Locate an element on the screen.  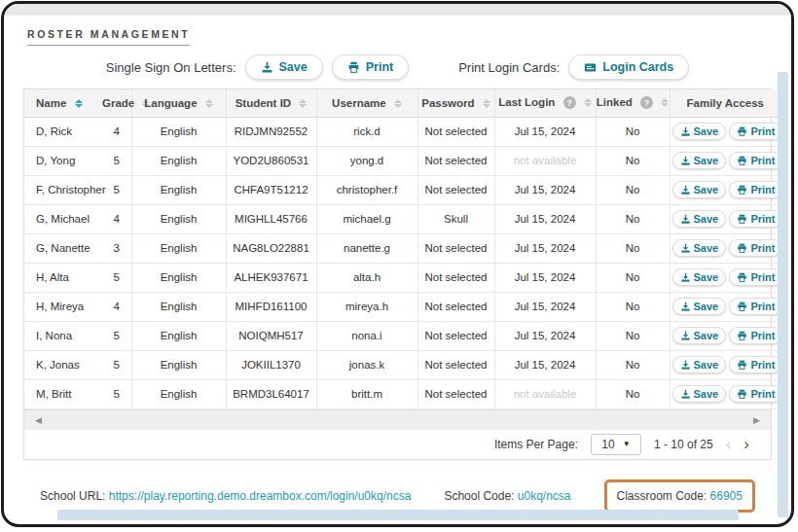
column-header-grade: Grade is located at coordinates (117, 103).